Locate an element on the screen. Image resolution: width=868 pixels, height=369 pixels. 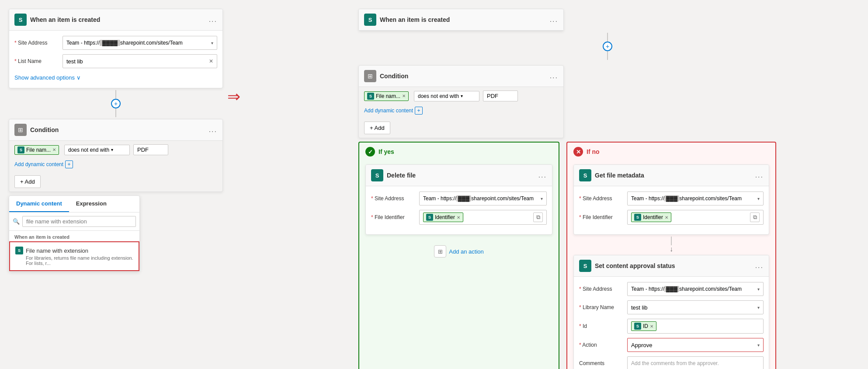
id-chip-close: ✕ is located at coordinates (652, 326).